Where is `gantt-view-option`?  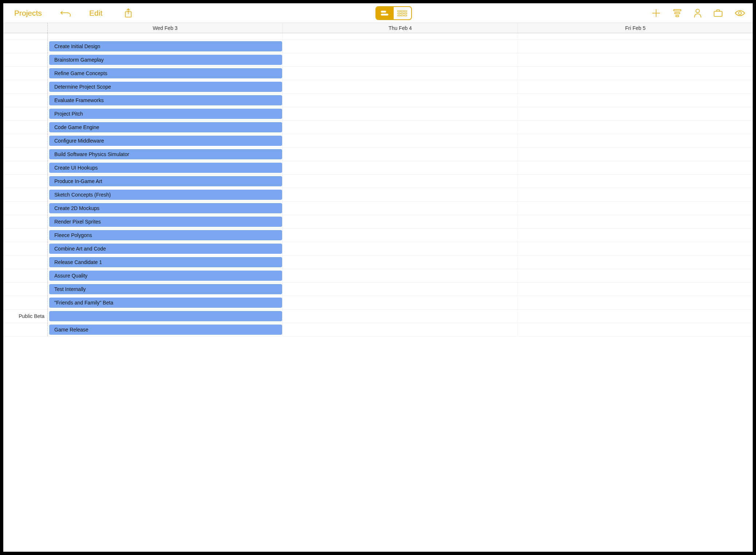
gantt-view-option is located at coordinates (385, 13).